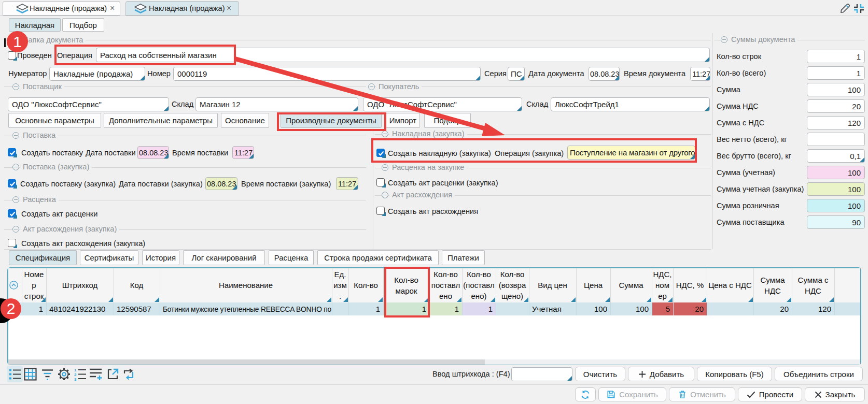 The image size is (868, 404). Describe the element at coordinates (76, 375) in the screenshot. I see `svg-text: 2` at that location.